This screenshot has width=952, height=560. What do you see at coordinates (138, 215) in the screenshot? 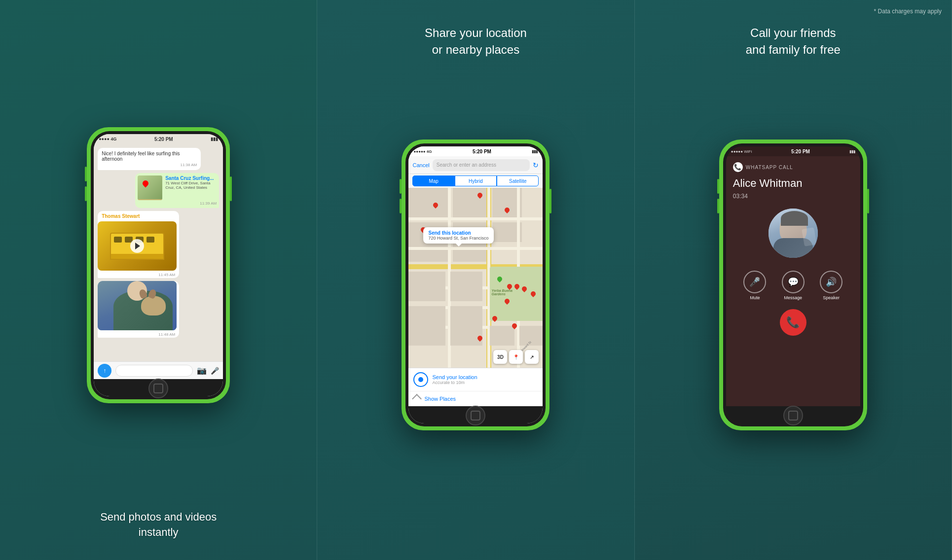
I see `sender-name: Thomas Stewart` at bounding box center [138, 215].